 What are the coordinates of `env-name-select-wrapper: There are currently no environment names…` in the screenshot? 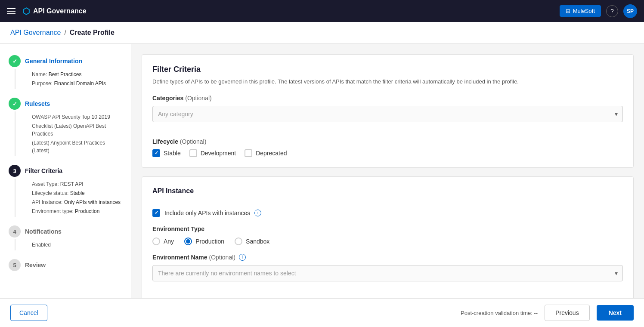 It's located at (387, 273).